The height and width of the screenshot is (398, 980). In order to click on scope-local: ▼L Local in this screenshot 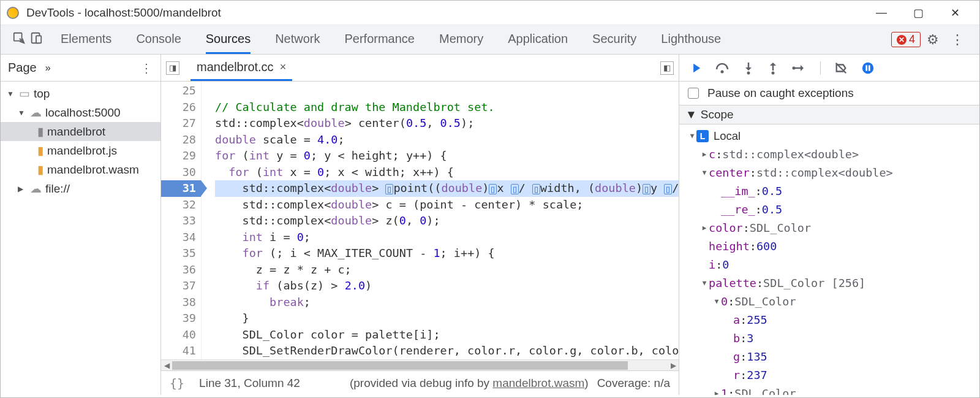, I will do `click(829, 136)`.